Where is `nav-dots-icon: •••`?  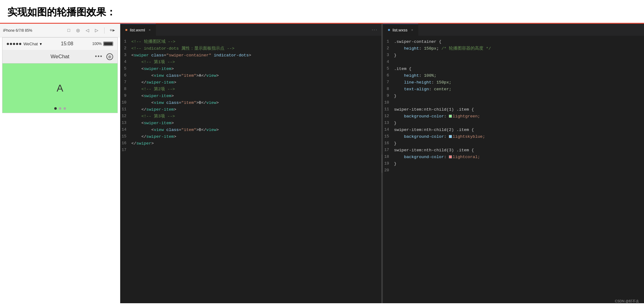 nav-dots-icon: ••• is located at coordinates (99, 57).